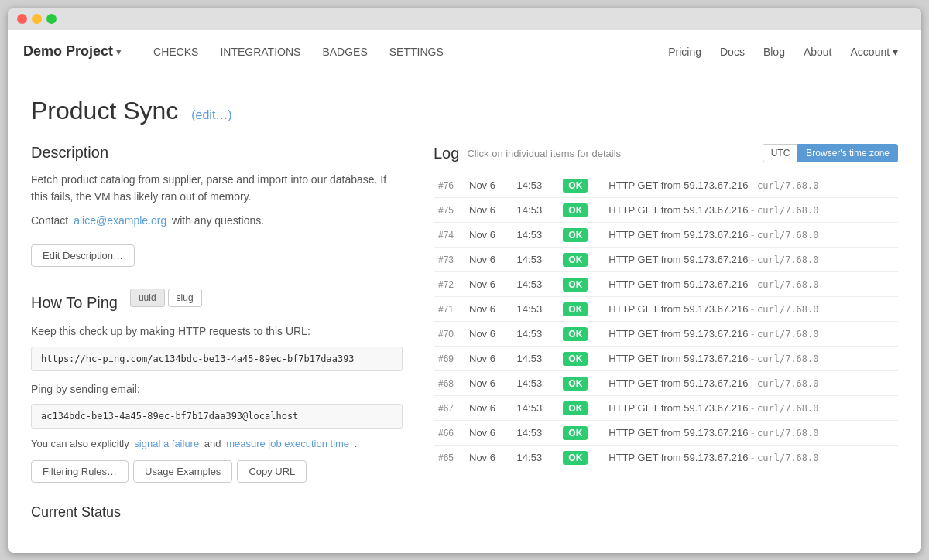  I want to click on log-row: #74 Nov 6 14:53 OK HTTP GET from 59.173.…, so click(666, 235).